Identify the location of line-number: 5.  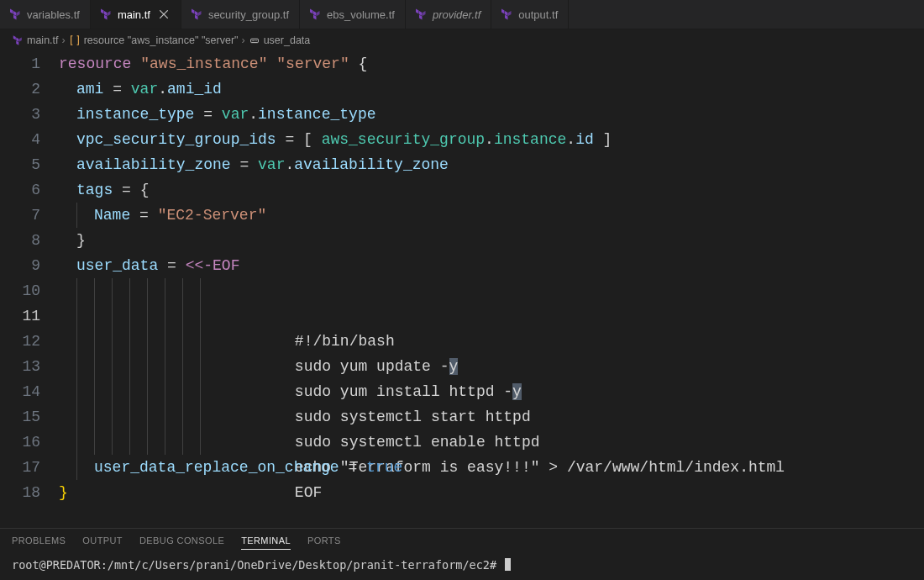
(29, 165).